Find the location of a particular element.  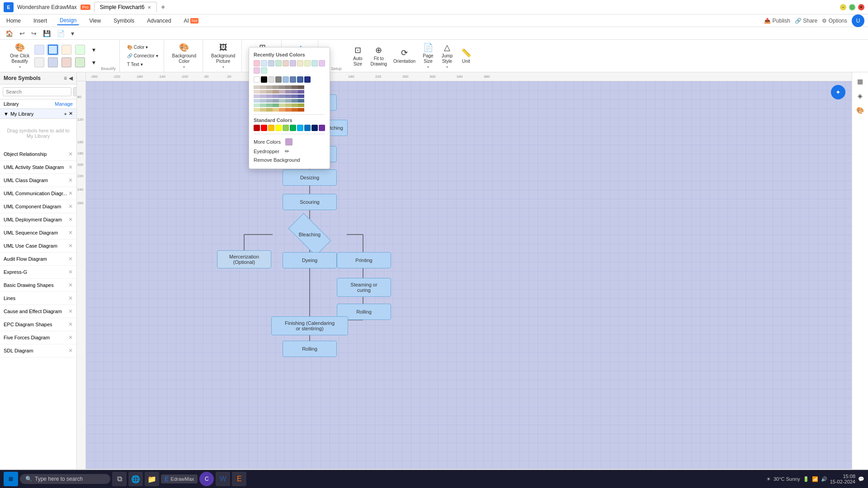

publish-btn: 📤 Publish is located at coordinates (777, 21).